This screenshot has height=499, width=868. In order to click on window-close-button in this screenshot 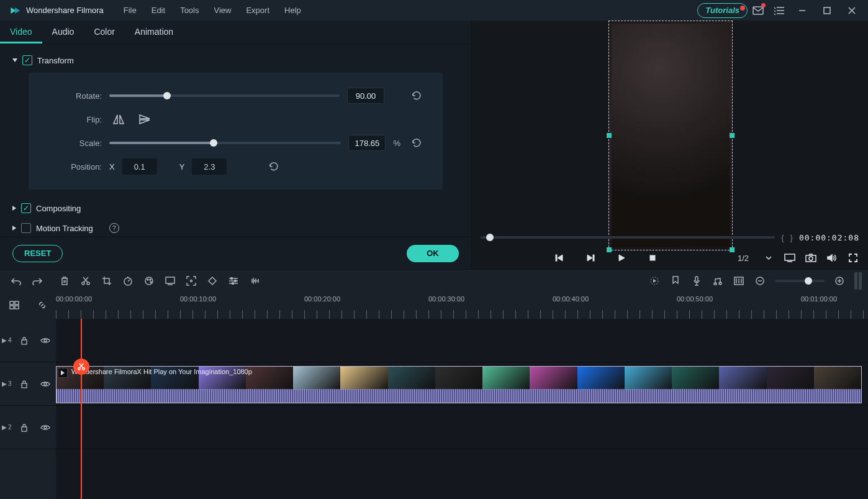, I will do `click(852, 10)`.